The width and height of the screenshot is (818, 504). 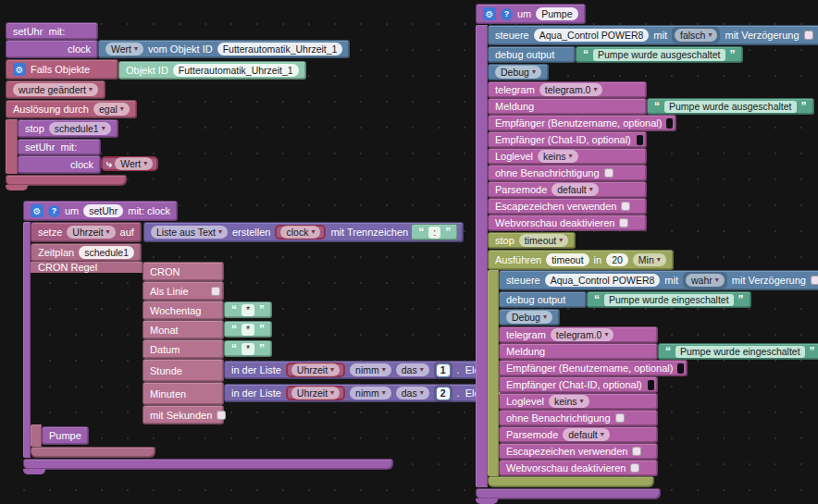 I want to click on als-linie-checkbox, so click(x=216, y=291).